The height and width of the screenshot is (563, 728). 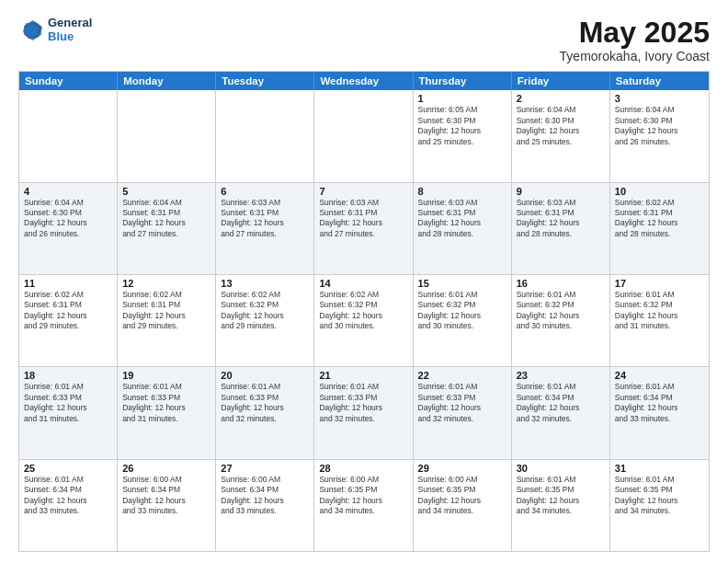 I want to click on cell-info: Sunrise: 6:04 AM Sunset: 6:31 PM Dayligh…, so click(x=166, y=219).